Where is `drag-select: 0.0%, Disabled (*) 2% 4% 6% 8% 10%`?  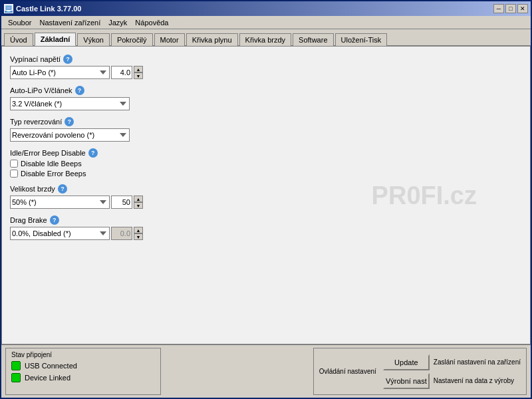
drag-select: 0.0%, Disabled (*) 2% 4% 6% 8% 10% is located at coordinates (60, 233).